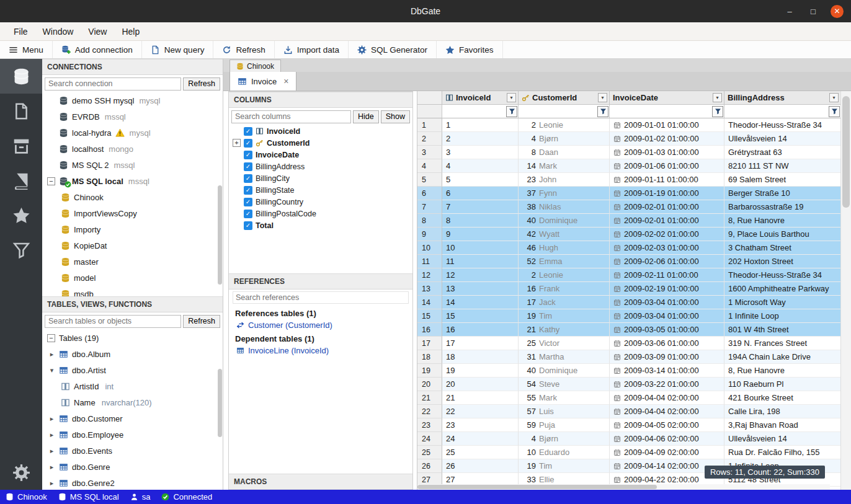 This screenshot has height=504, width=851. I want to click on cell-customer-id: 10Eduardo, so click(564, 453).